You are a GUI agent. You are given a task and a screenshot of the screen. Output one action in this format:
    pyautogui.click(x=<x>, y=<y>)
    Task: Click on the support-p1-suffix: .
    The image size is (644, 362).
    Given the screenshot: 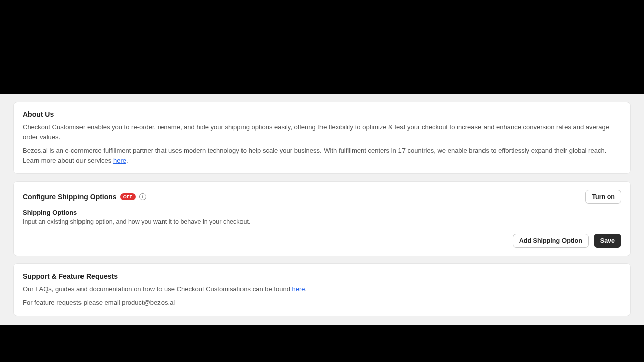 What is the action you would take?
    pyautogui.click(x=306, y=289)
    